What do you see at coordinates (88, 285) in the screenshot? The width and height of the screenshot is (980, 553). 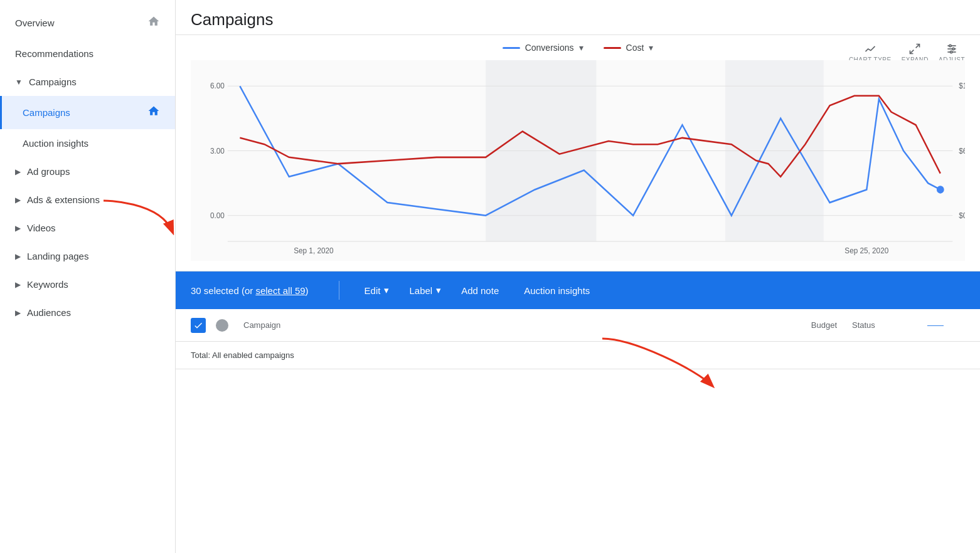 I see `sidebar-item-keywords: ▶ Keywords` at bounding box center [88, 285].